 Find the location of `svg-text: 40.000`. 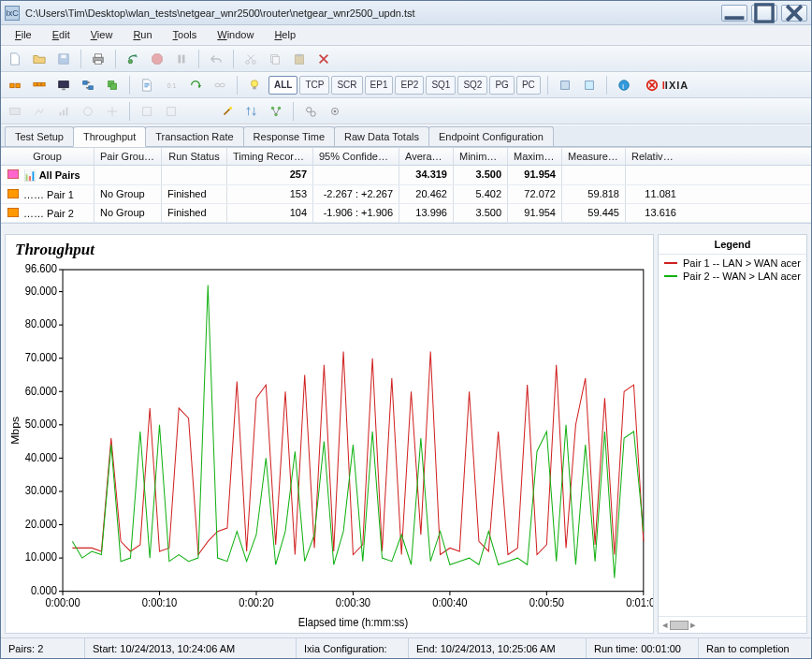

svg-text: 40.000 is located at coordinates (41, 457).